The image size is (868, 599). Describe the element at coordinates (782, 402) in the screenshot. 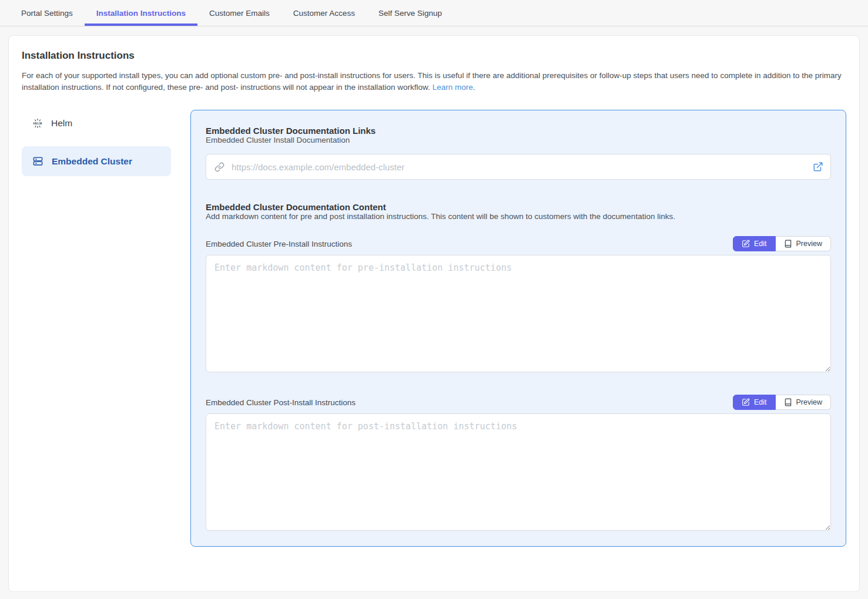

I see `post-install-mode-toggle: Edit Preview` at that location.